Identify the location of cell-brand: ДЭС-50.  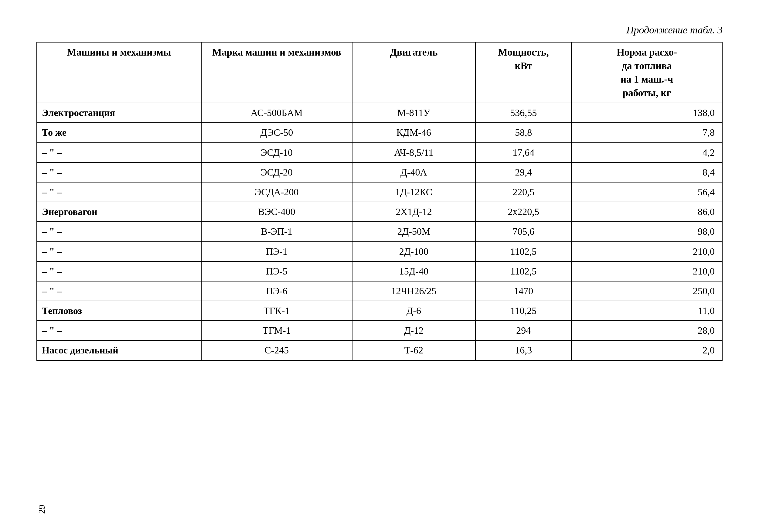
(277, 133).